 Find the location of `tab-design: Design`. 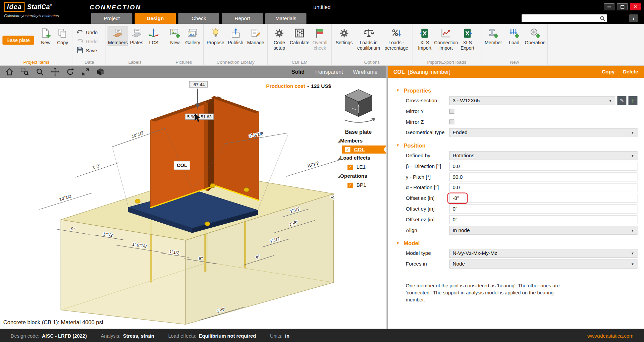

tab-design: Design is located at coordinates (155, 18).